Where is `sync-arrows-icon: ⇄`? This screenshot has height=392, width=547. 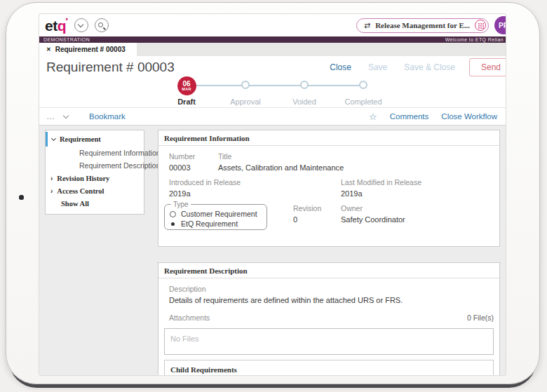
sync-arrows-icon: ⇄ is located at coordinates (367, 25).